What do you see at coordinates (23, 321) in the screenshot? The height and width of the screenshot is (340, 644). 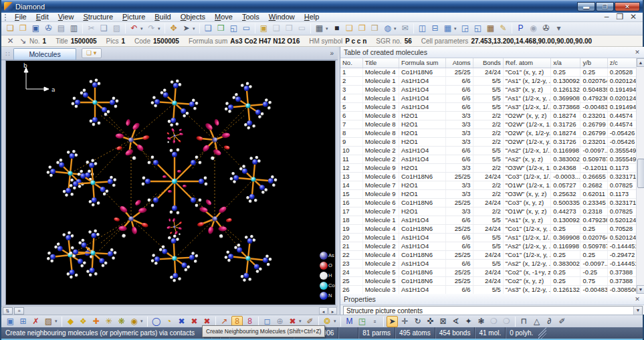 I see `copy-structure-icon: ⊞` at bounding box center [23, 321].